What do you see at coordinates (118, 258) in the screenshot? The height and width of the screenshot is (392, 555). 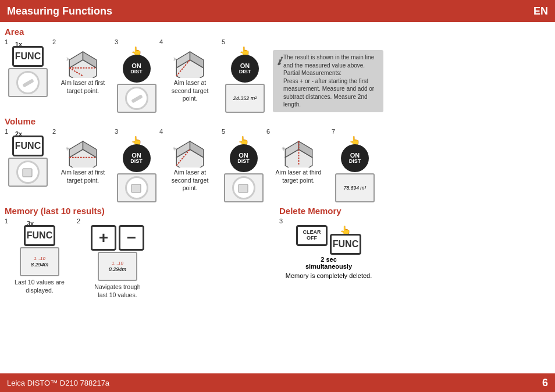 I see `mem-step-2: 2 + − 1...10 8.294m Navigates trough las…` at bounding box center [118, 258].